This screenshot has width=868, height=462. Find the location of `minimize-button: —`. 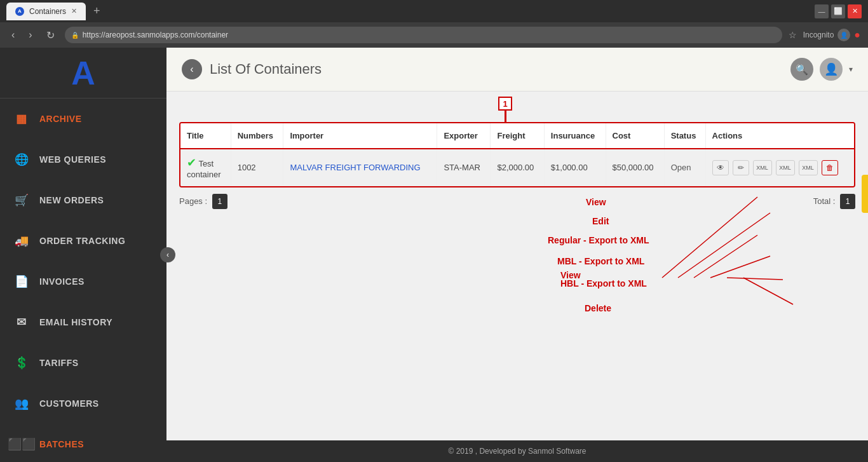

minimize-button: — is located at coordinates (822, 11).